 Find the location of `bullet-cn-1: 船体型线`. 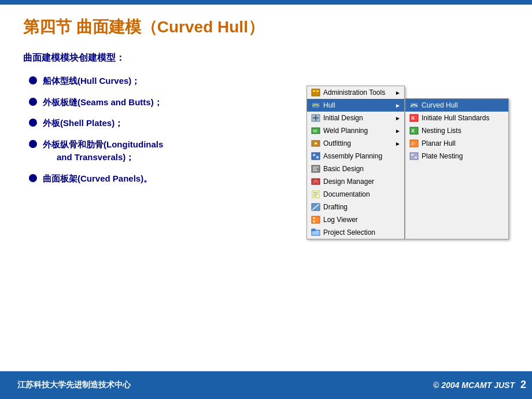

bullet-cn-1: 船体型线 is located at coordinates (60, 81).